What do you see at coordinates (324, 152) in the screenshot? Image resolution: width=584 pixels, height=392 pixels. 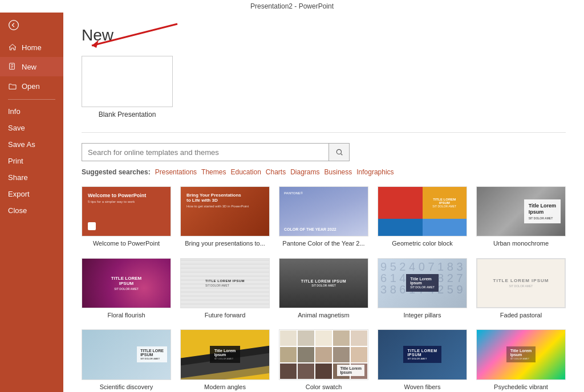 I see `search-area` at bounding box center [324, 152].